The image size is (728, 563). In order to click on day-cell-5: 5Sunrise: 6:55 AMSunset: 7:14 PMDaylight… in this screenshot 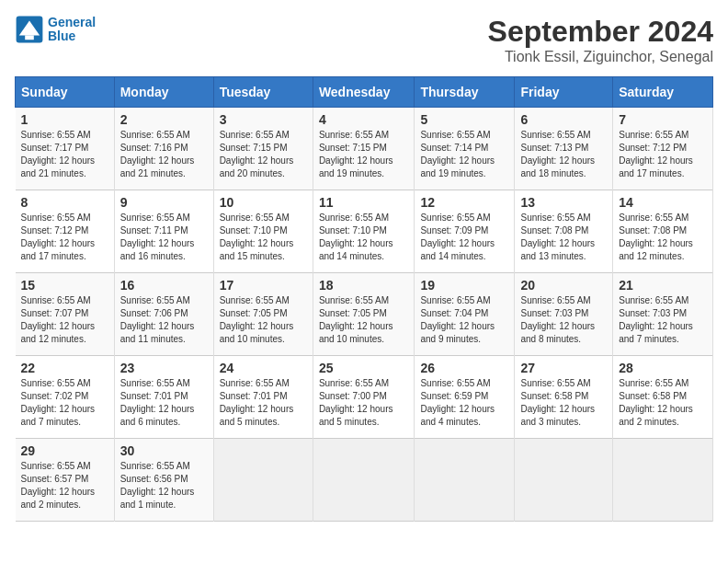, I will do `click(465, 149)`.